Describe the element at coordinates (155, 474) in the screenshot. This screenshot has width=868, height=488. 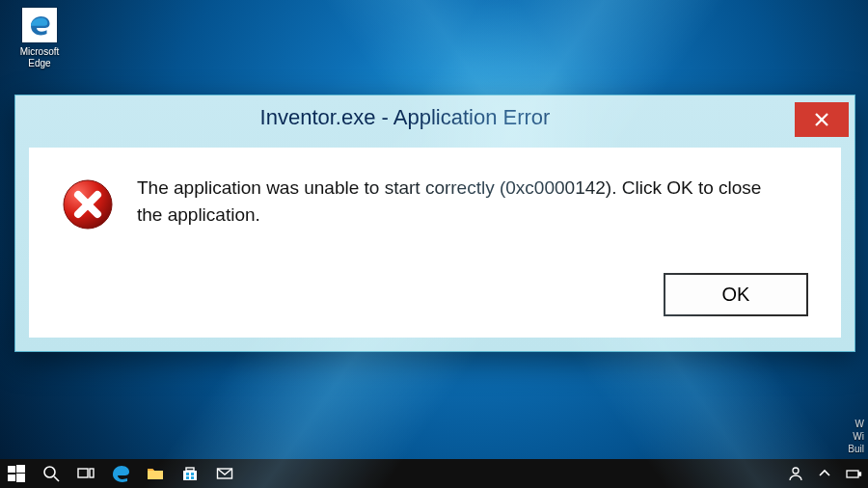
I see `folder-icon` at that location.